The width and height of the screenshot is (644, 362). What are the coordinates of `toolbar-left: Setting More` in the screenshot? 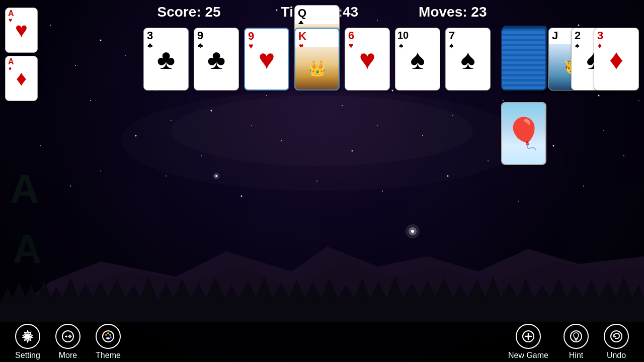 It's located at (68, 342).